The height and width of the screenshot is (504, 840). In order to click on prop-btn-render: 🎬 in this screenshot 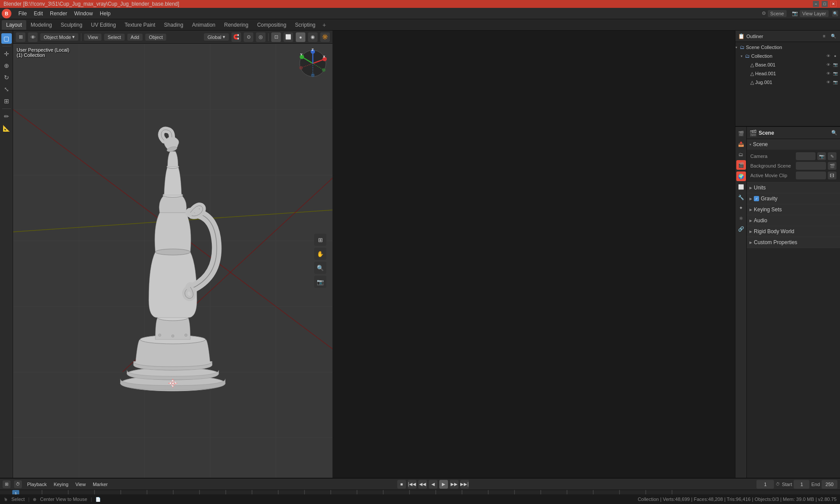, I will do `click(741, 133)`.